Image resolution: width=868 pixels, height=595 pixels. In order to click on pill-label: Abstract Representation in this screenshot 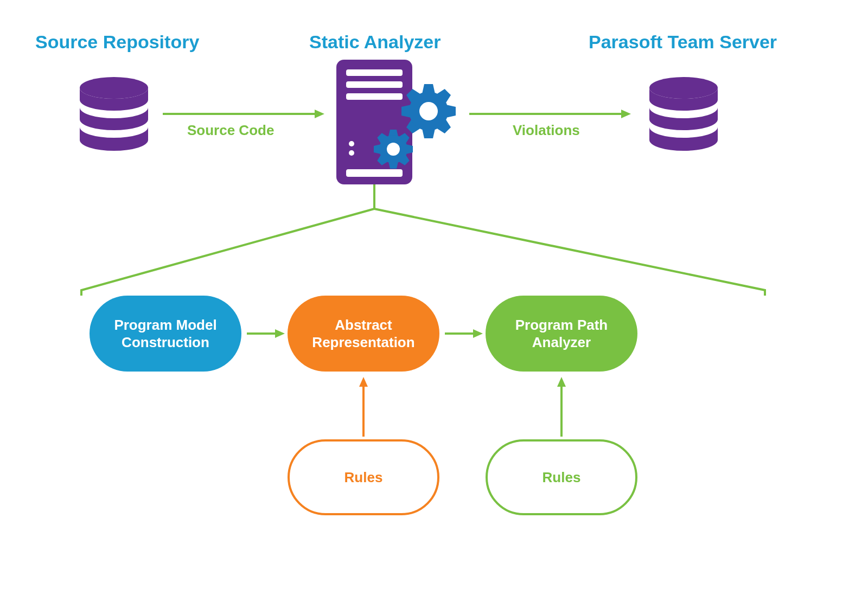, I will do `click(363, 334)`.